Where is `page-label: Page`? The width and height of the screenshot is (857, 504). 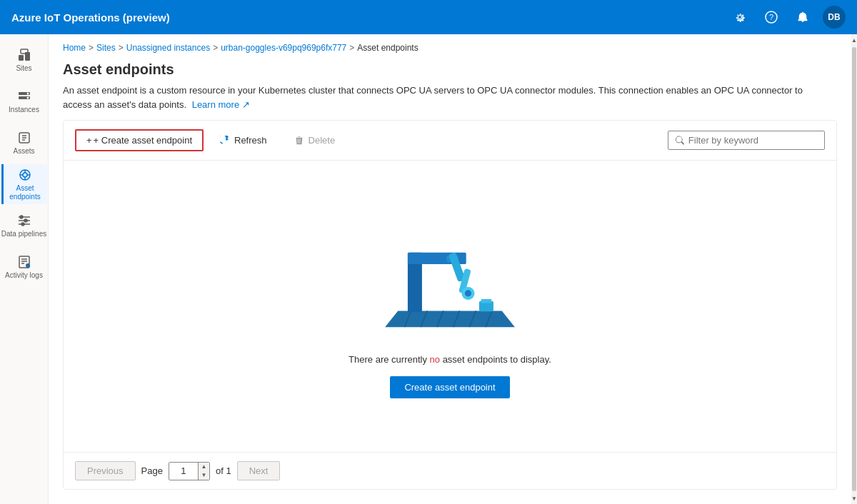 page-label: Page is located at coordinates (152, 471).